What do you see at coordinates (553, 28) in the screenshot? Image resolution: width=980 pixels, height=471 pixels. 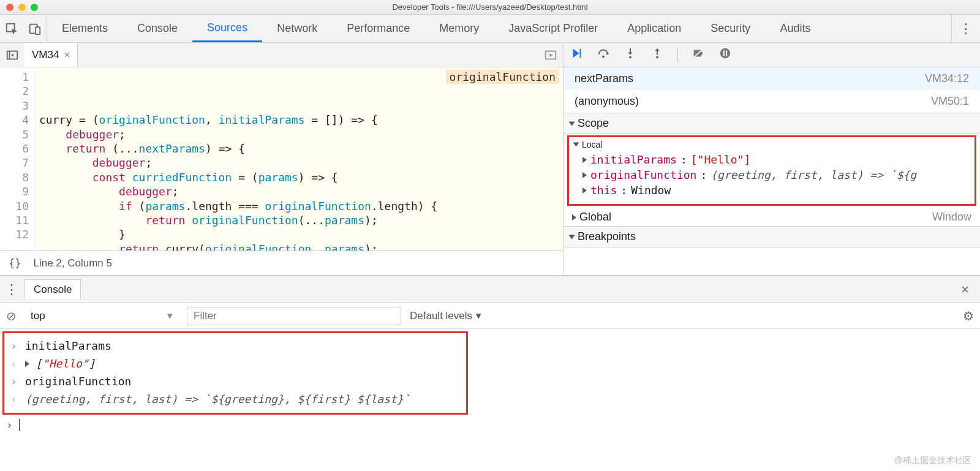 I see `tab-javascript-profiler: JavaScript Profiler` at bounding box center [553, 28].